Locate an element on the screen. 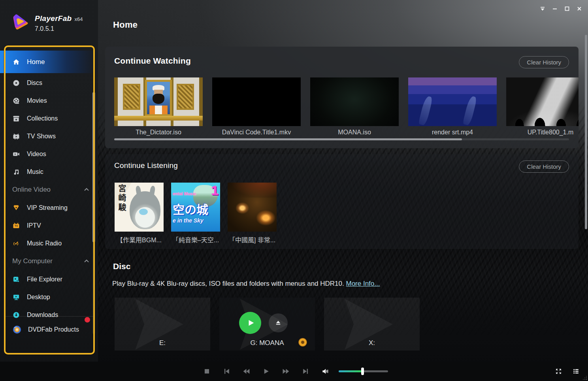 This screenshot has height=381, width=588. media-item-up: UP.Title800_1.m is located at coordinates (542, 109).